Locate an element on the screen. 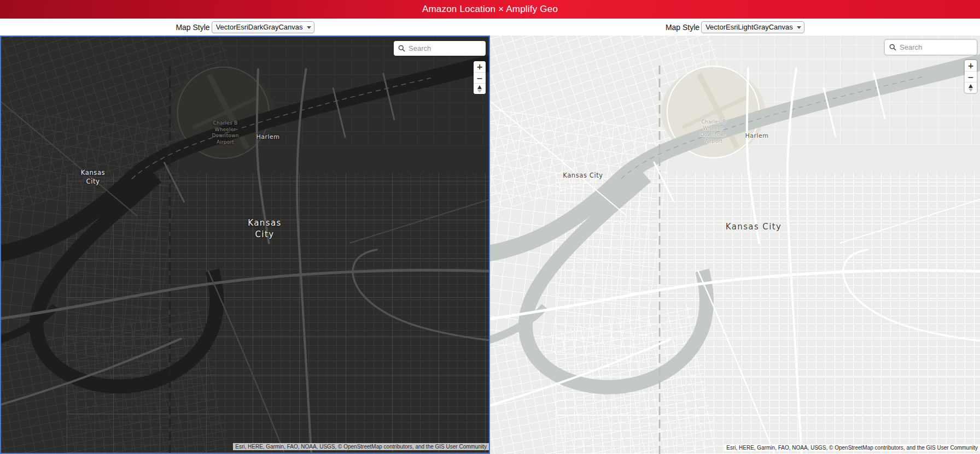 This screenshot has width=980, height=454. style-group-right: Map Style VectorEsriLightGrayCanvas is located at coordinates (735, 27).